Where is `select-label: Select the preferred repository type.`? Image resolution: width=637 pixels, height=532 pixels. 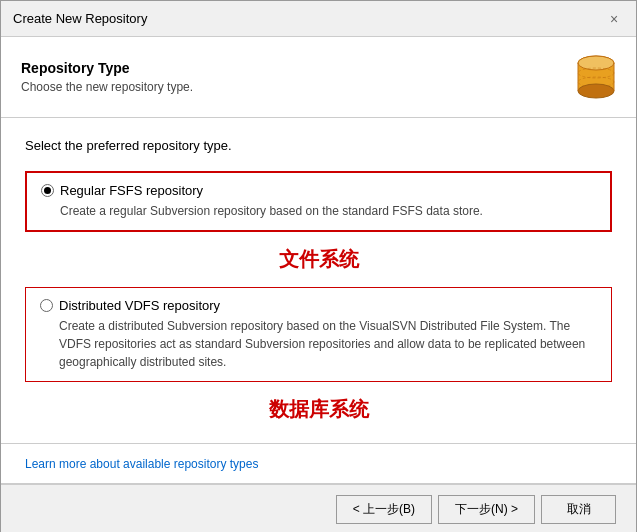 select-label: Select the preferred repository type. is located at coordinates (318, 146).